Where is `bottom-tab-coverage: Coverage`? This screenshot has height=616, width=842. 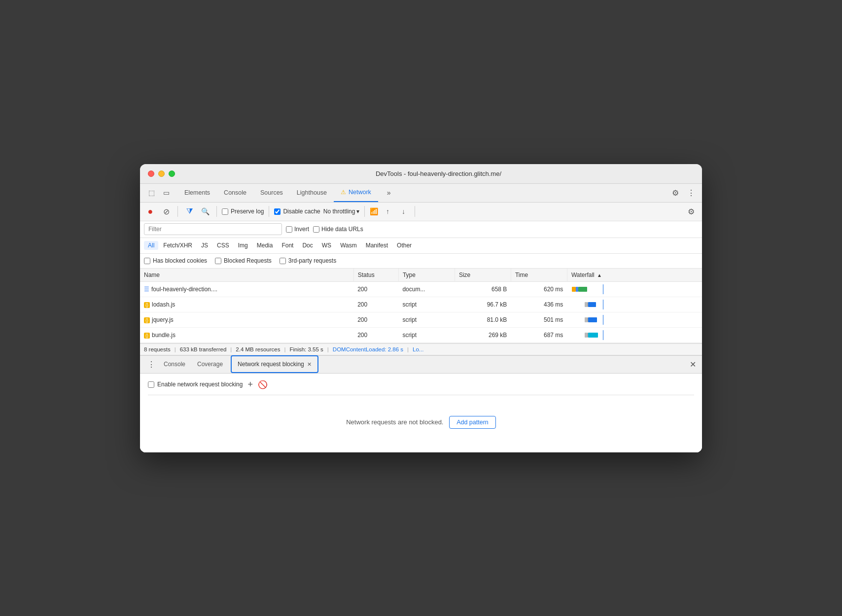 bottom-tab-coverage: Coverage is located at coordinates (210, 364).